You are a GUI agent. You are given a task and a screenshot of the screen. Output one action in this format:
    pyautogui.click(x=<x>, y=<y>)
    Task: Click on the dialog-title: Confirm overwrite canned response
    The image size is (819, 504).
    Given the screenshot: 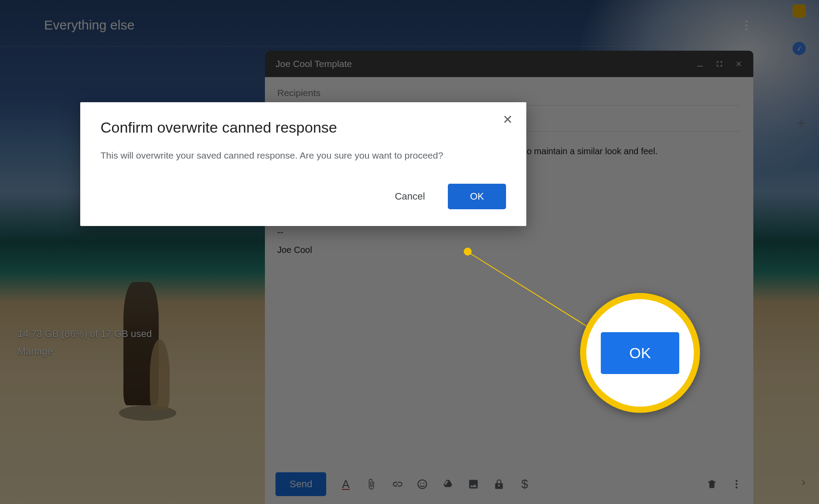 What is the action you would take?
    pyautogui.click(x=303, y=128)
    